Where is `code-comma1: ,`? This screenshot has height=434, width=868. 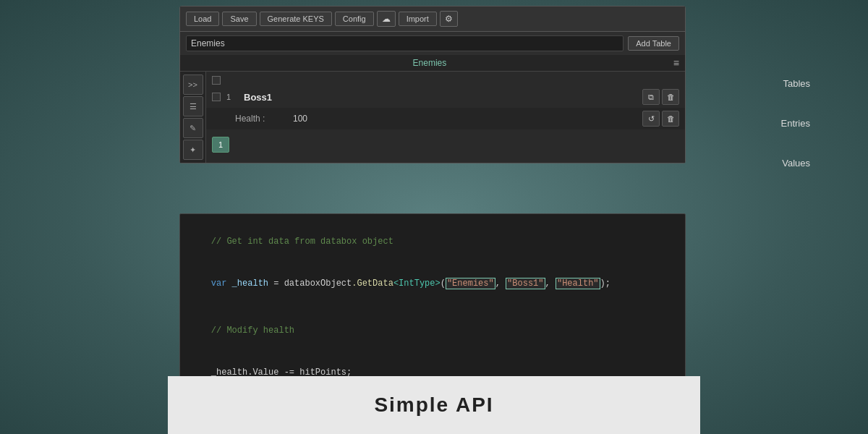
code-comma1: , is located at coordinates (501, 284).